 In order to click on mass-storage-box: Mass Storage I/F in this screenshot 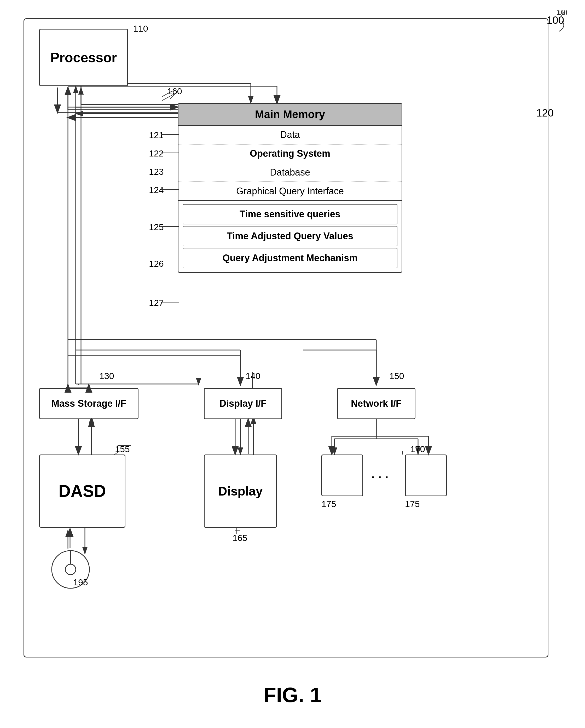, I will do `click(89, 404)`.